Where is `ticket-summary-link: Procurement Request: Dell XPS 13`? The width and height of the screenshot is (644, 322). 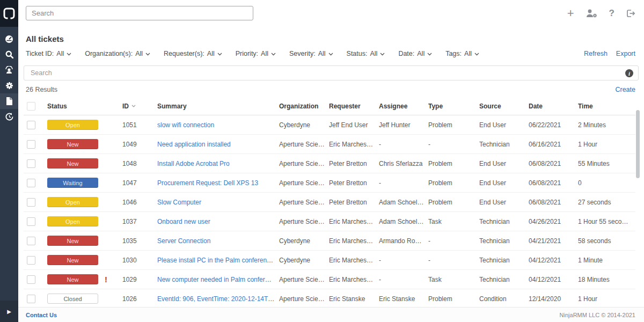
ticket-summary-link: Procurement Request: Dell XPS 13 is located at coordinates (208, 183).